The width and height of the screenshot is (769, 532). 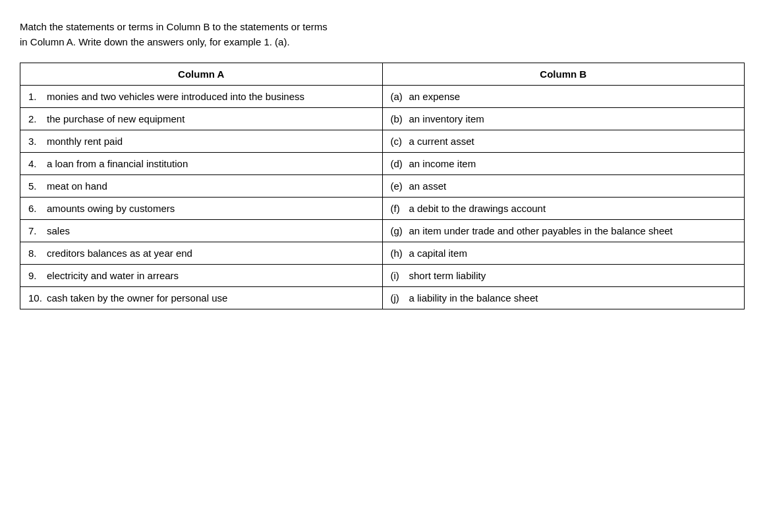 I want to click on col-a-cell: 2.the purchase of new equipment, so click(x=202, y=119).